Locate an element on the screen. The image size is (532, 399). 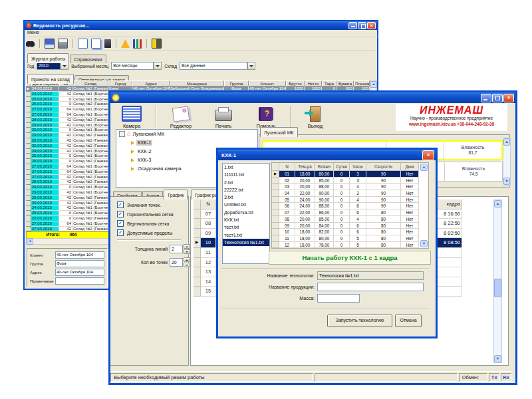
column-header: Тара is located at coordinates (329, 84).